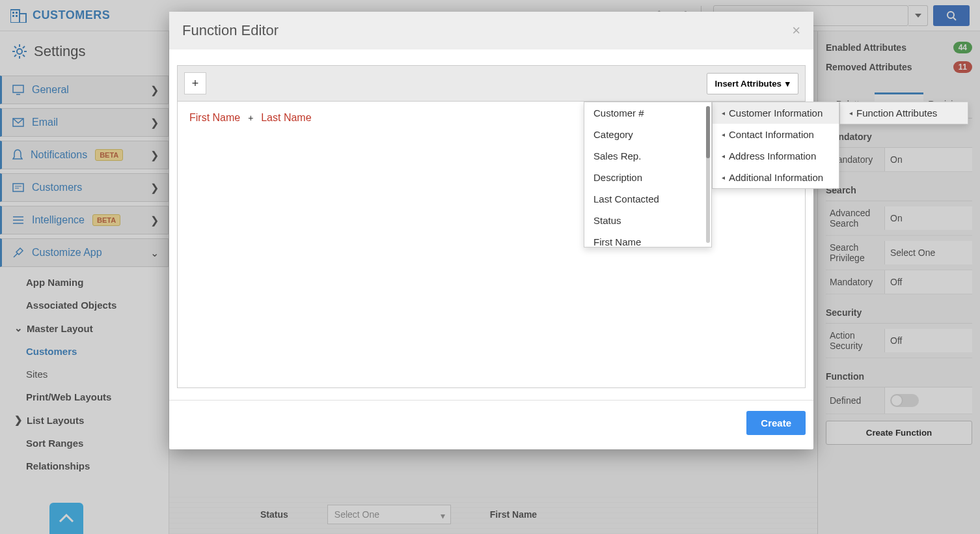 This screenshot has height=534, width=980. Describe the element at coordinates (648, 175) in the screenshot. I see `menu-level-3: Customer # Category Sales Rep. Descripti…` at that location.